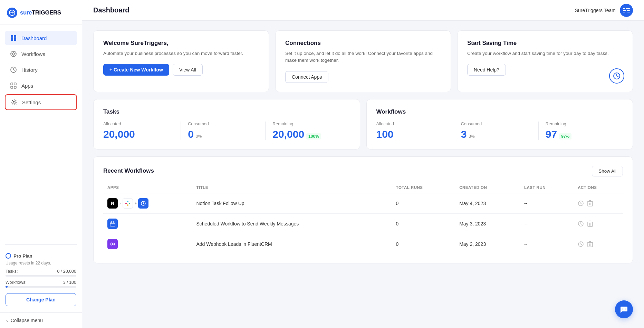  What do you see at coordinates (13, 38) in the screenshot?
I see `grid-icon` at bounding box center [13, 38].